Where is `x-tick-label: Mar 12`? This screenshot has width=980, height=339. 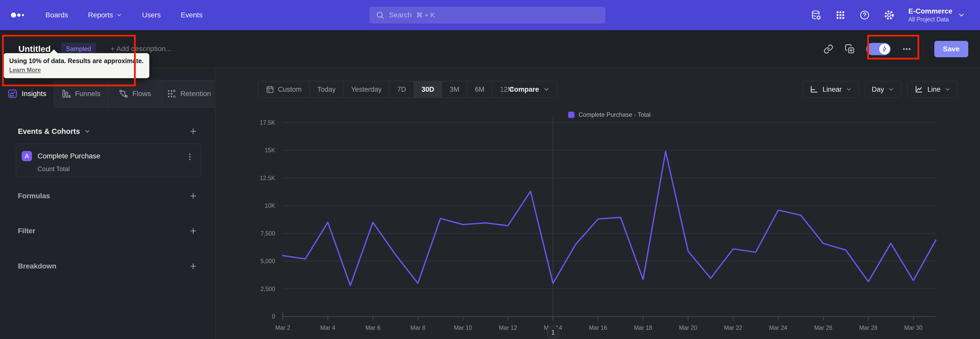 x-tick-label: Mar 12 is located at coordinates (508, 328).